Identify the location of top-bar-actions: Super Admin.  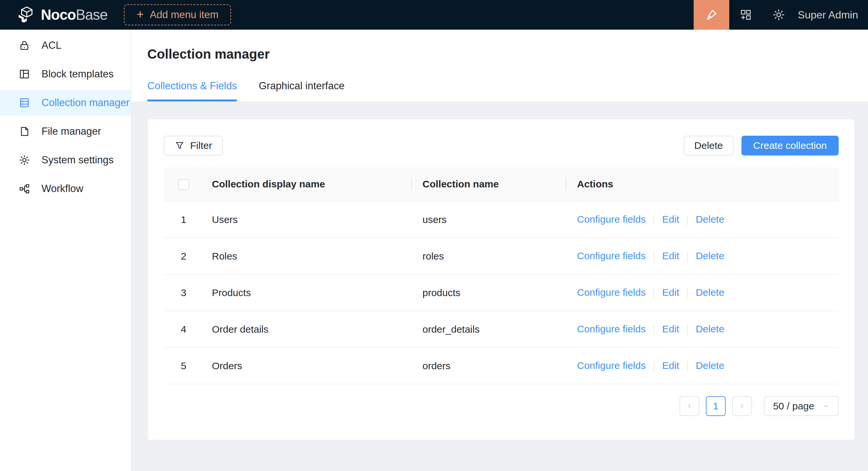
(781, 15).